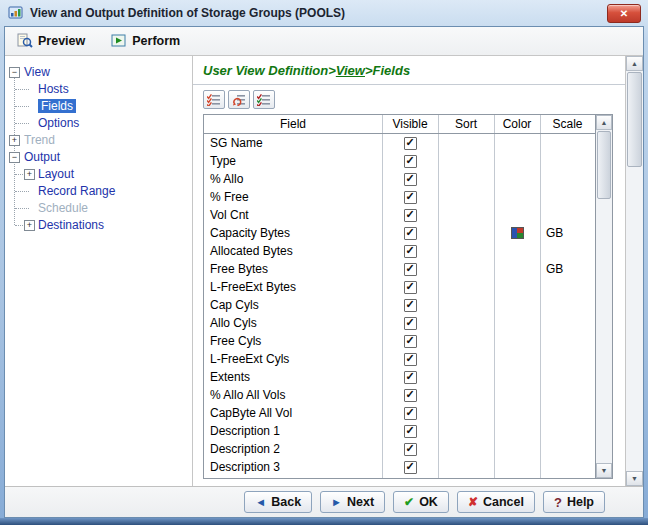 Image resolution: width=648 pixels, height=525 pixels. What do you see at coordinates (517, 233) in the screenshot?
I see `color-cell` at bounding box center [517, 233].